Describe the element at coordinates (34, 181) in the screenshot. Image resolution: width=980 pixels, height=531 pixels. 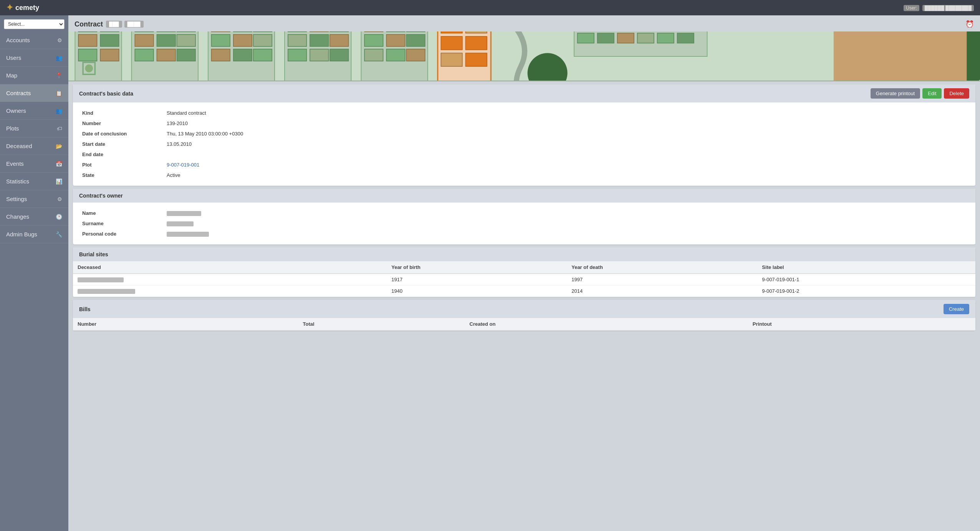
I see `sidebar-item-statistics: Statistics 📊` at that location.